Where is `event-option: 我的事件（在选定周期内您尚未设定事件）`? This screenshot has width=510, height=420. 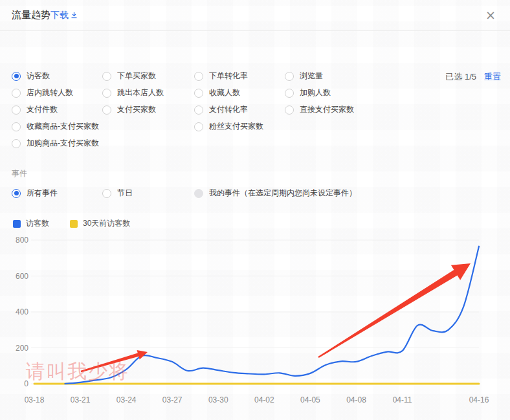
event-option: 我的事件（在选定周期内您尚未设定事件） is located at coordinates (348, 193).